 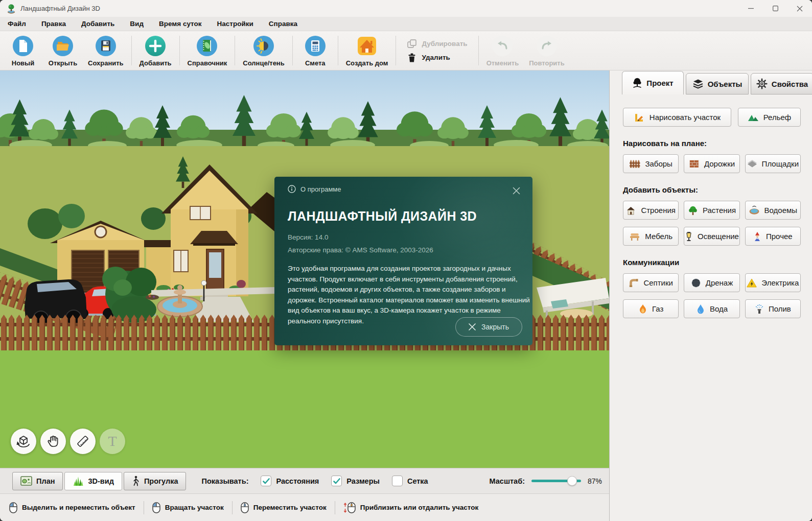 I want to click on rotate-3d-button, so click(x=24, y=441).